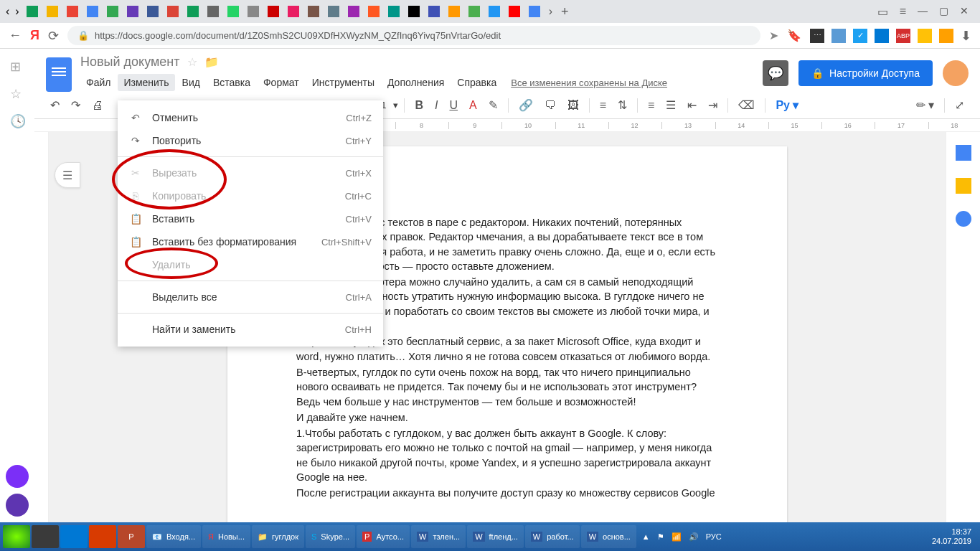 The image size is (980, 551). I want to click on link-icon: 🔗, so click(526, 105).